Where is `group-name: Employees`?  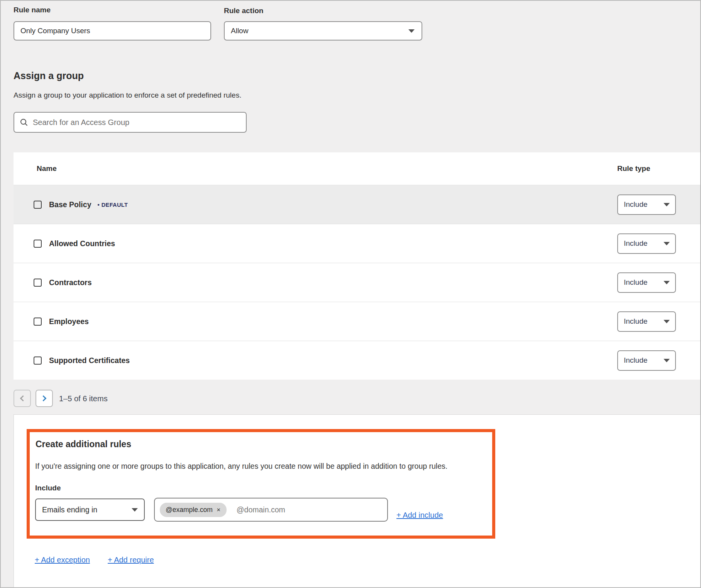
group-name: Employees is located at coordinates (69, 322).